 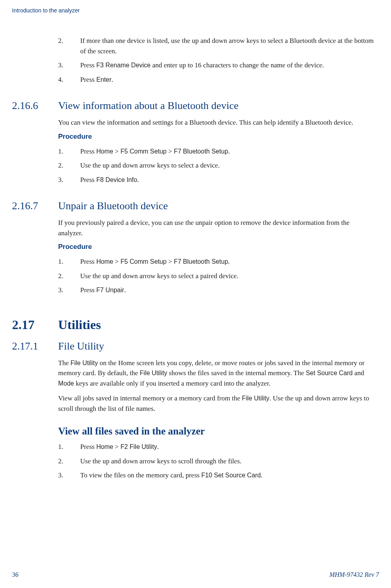 I want to click on page-header: Introduction to the analyzer, so click(x=196, y=10).